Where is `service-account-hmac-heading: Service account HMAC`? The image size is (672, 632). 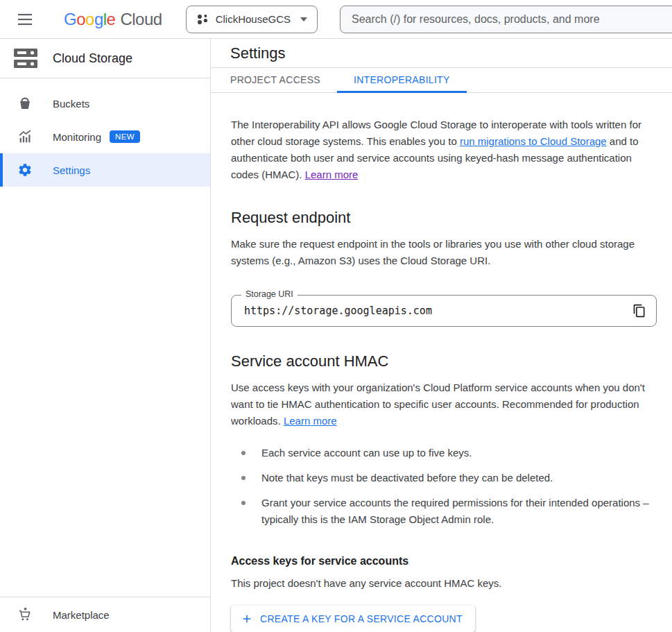 service-account-hmac-heading: Service account HMAC is located at coordinates (444, 361).